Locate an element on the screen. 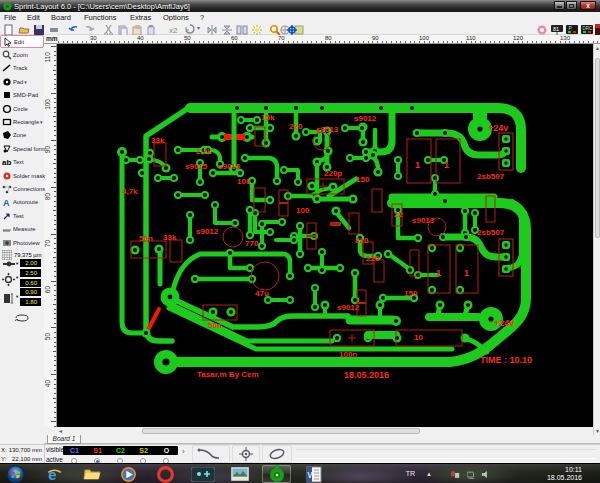 The image size is (600, 483). svg-text: 22 is located at coordinates (398, 214).